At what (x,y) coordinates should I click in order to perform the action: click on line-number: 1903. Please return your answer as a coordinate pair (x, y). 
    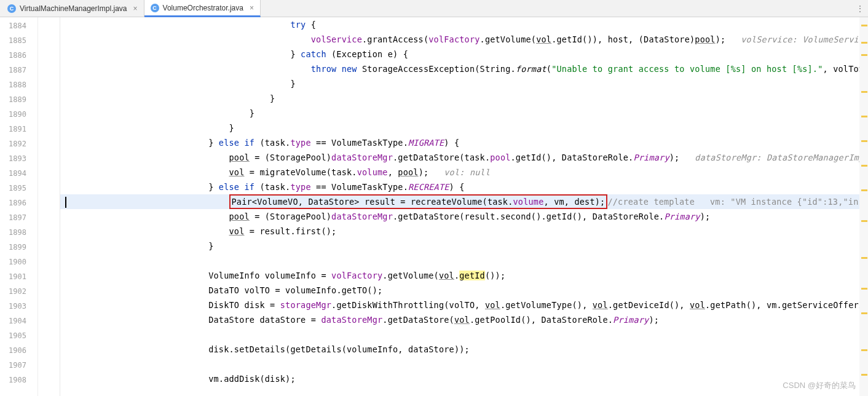
    Looking at the image, I should click on (18, 306).